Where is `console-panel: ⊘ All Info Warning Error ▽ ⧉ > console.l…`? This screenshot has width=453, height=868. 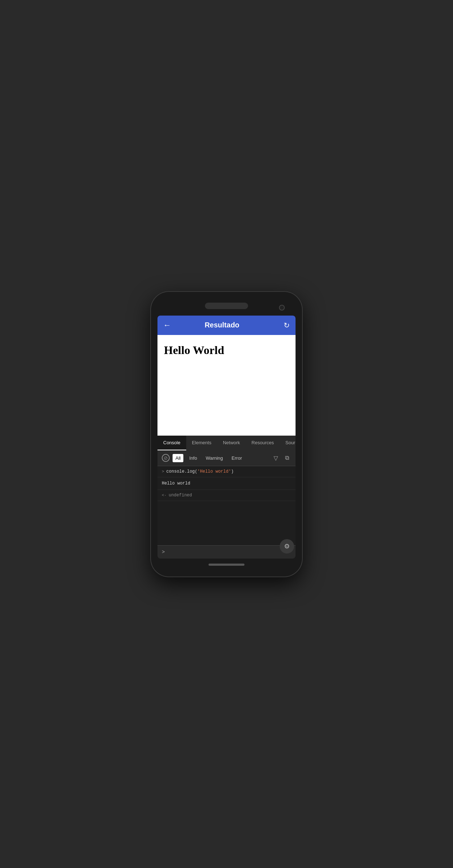
console-panel: ⊘ All Info Warning Error ▽ ⧉ > console.l… is located at coordinates (226, 505).